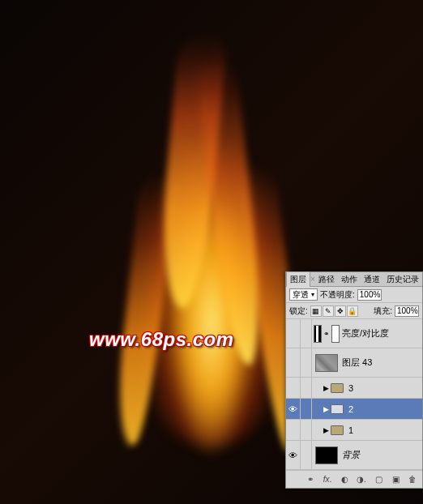 This screenshot has width=423, height=504. Describe the element at coordinates (344, 480) in the screenshot. I see `mask-icon: ◐` at that location.